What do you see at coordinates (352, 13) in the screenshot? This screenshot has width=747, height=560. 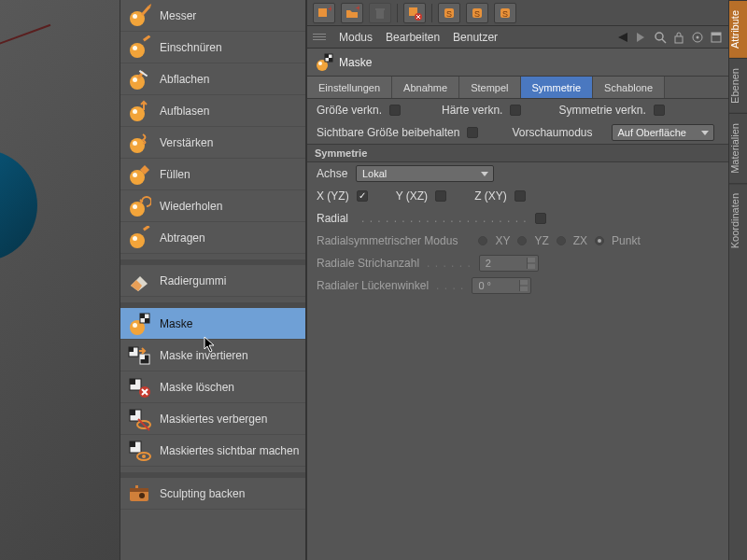 I see `new-folder-button: +` at bounding box center [352, 13].